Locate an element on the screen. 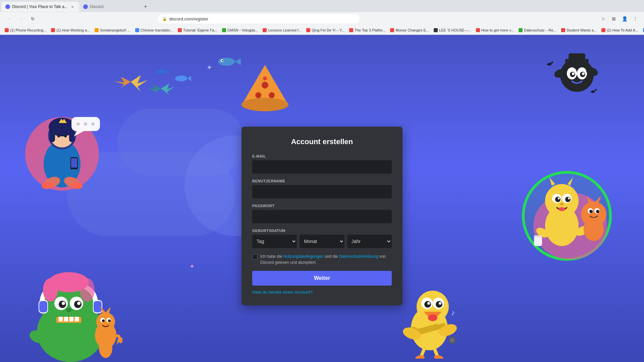 Image resolution: width=644 pixels, height=362 pixels. address-bar: ← → ↻ 🔒 discord.com/register ☆ ⊞ 👤 ⋮ is located at coordinates (322, 19).